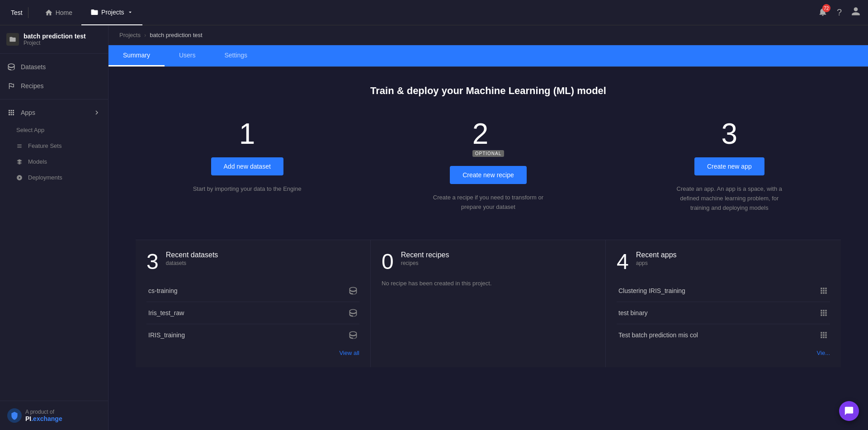  What do you see at coordinates (54, 146) in the screenshot?
I see `sidebar-sub-item-feature-sets: Feature Sets` at bounding box center [54, 146].